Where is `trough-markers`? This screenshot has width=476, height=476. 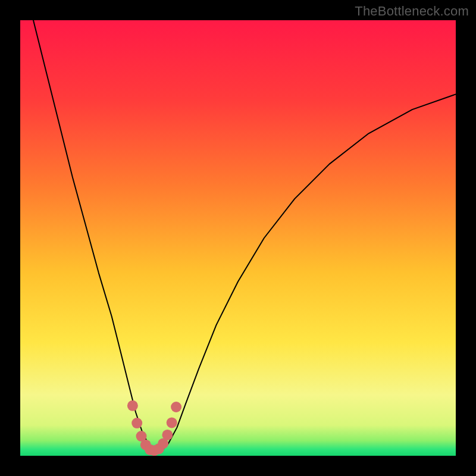
trough-markers is located at coordinates (155, 428).